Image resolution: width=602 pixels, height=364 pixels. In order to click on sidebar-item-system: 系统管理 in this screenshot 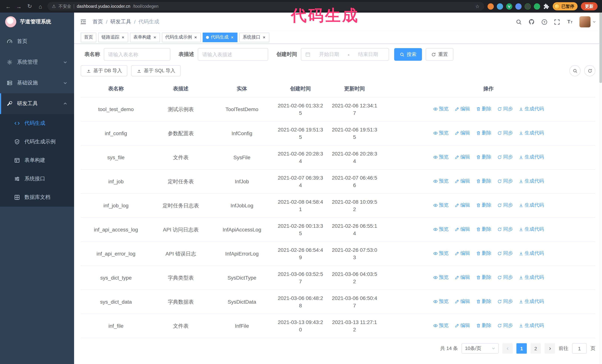, I will do `click(37, 62)`.